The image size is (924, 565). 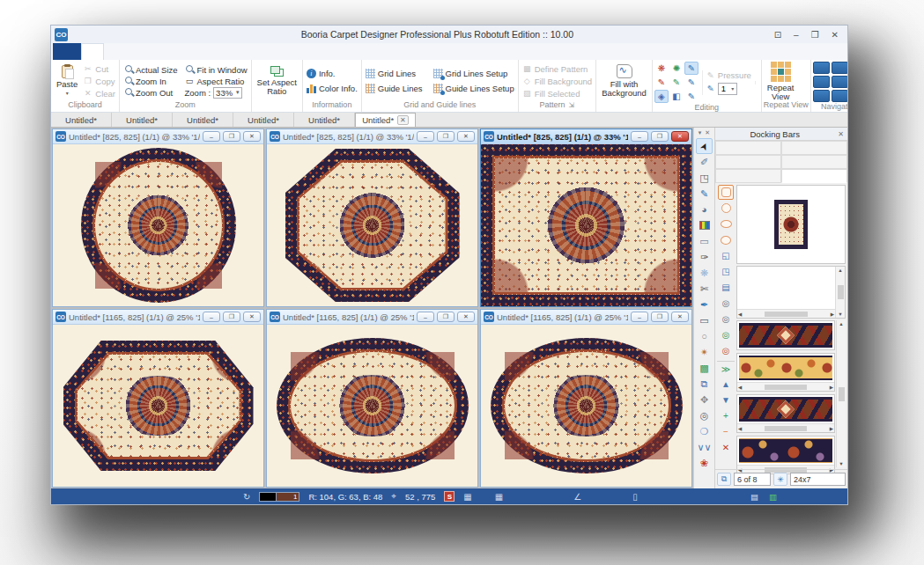 I want to click on fill-selected-button: ▨Fill Selected, so click(x=557, y=93).